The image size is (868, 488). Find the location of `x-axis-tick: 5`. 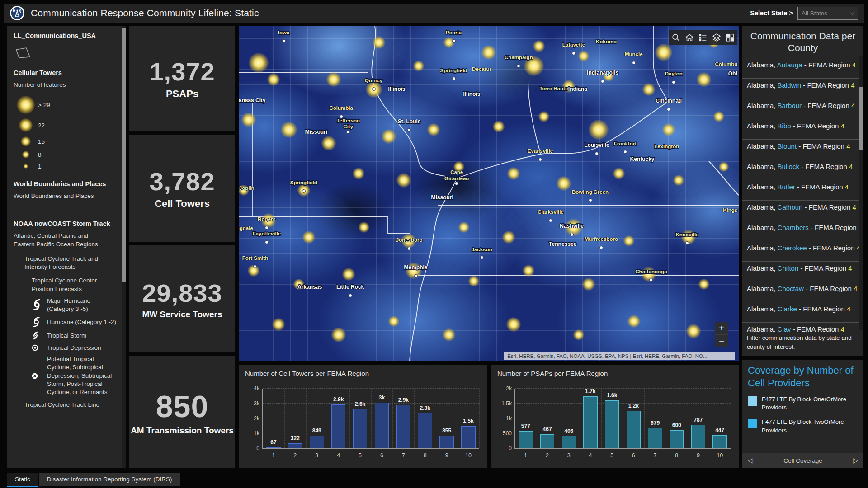

x-axis-tick: 5 is located at coordinates (360, 455).